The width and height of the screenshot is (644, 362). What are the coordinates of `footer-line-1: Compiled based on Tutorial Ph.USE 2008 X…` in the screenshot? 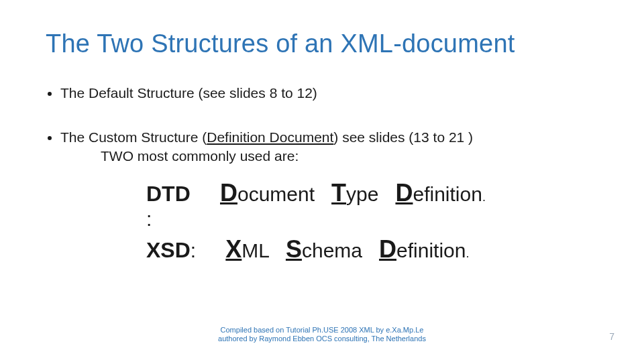 It's located at (322, 330).